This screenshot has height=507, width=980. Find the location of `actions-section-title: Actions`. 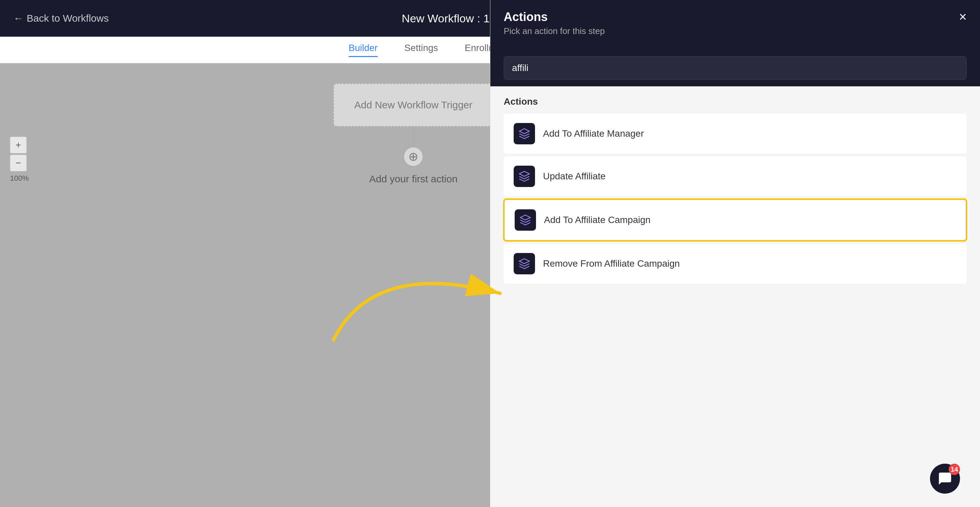

actions-section-title: Actions is located at coordinates (735, 102).